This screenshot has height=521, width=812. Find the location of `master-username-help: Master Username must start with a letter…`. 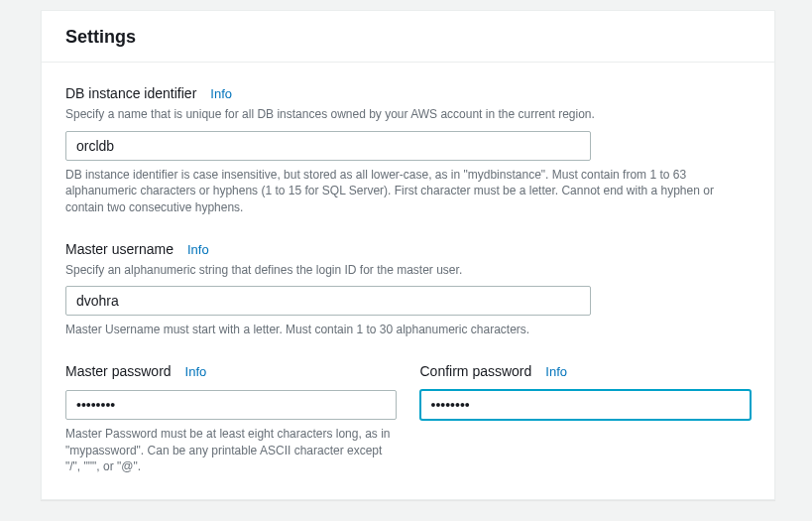

master-username-help: Master Username must start with a letter… is located at coordinates (408, 329).